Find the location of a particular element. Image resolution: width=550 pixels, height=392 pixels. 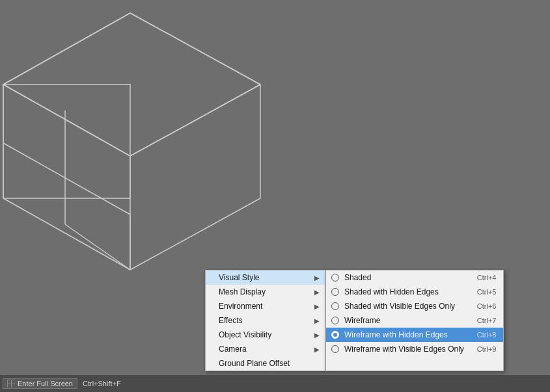

menu-item-mesh-display: Mesh Display ▶ is located at coordinates (266, 292).